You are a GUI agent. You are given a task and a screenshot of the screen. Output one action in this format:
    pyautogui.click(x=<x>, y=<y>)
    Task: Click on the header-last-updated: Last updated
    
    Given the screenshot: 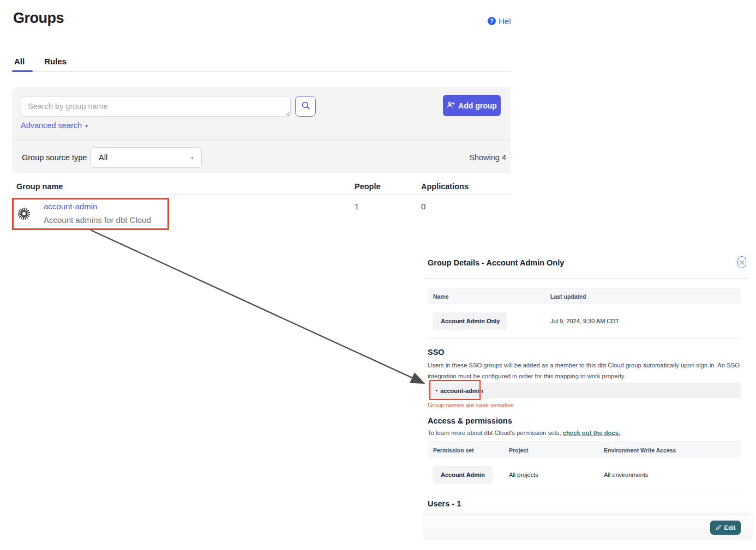 What is the action you would take?
    pyautogui.click(x=646, y=297)
    